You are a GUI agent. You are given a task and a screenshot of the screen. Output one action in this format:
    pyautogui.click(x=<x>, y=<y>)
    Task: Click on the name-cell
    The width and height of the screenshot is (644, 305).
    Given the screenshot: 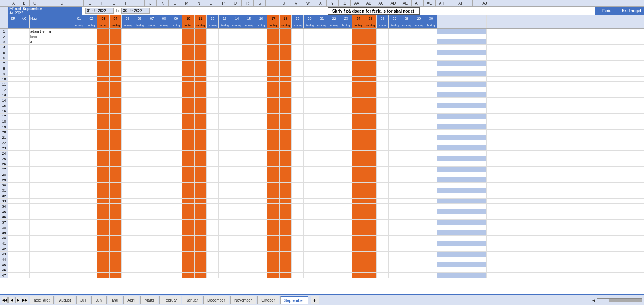 What is the action you would take?
    pyautogui.click(x=52, y=238)
    